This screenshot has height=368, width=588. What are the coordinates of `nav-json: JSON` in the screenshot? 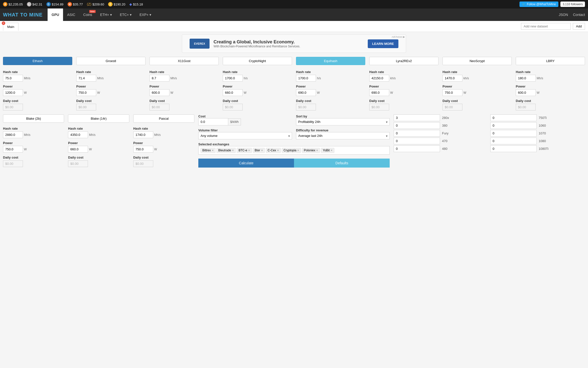 It's located at (563, 15).